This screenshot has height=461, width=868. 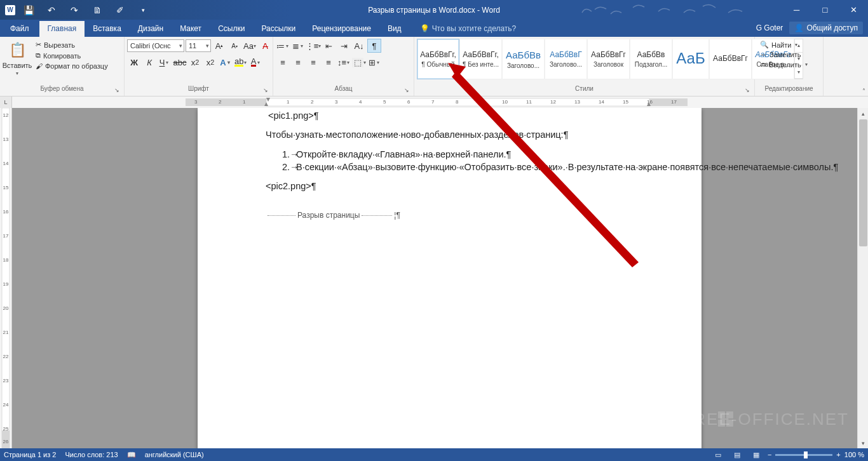 I want to click on qat-redo-icon: ↷, so click(x=74, y=10).